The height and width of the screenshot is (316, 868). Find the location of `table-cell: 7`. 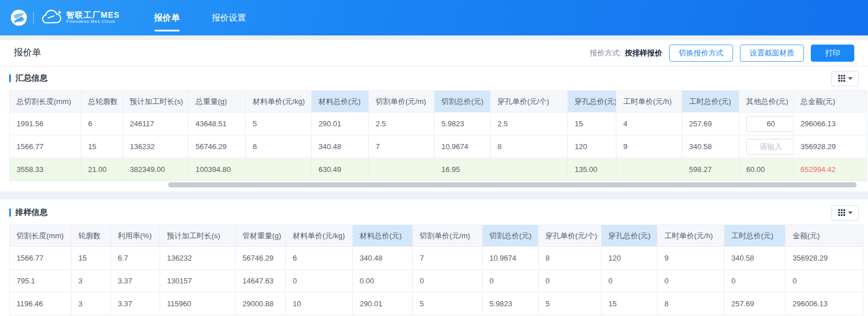

table-cell: 7 is located at coordinates (448, 258).